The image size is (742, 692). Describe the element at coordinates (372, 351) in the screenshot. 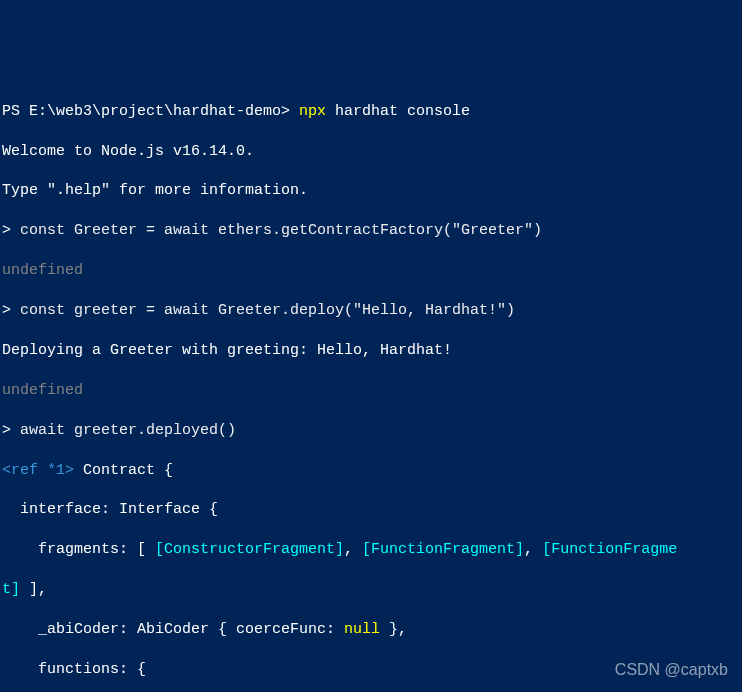

I see `deploy-message: Deploying a Greeter with greeting: Hello…` at that location.